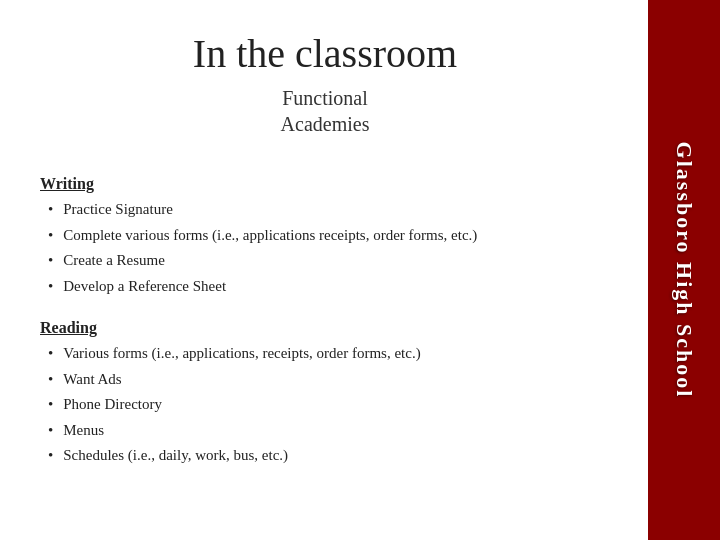 This screenshot has width=720, height=540. I want to click on writing-item-4: Develop a Reference Sheet, so click(144, 287).